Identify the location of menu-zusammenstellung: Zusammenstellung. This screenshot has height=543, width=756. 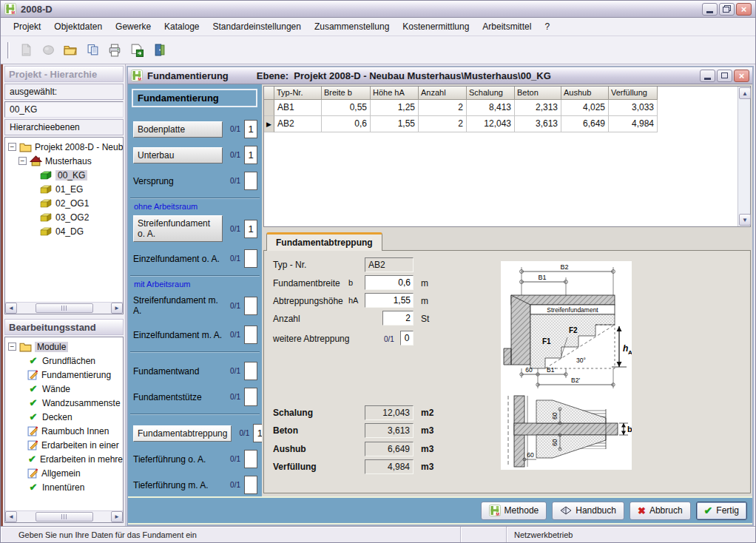
(352, 27).